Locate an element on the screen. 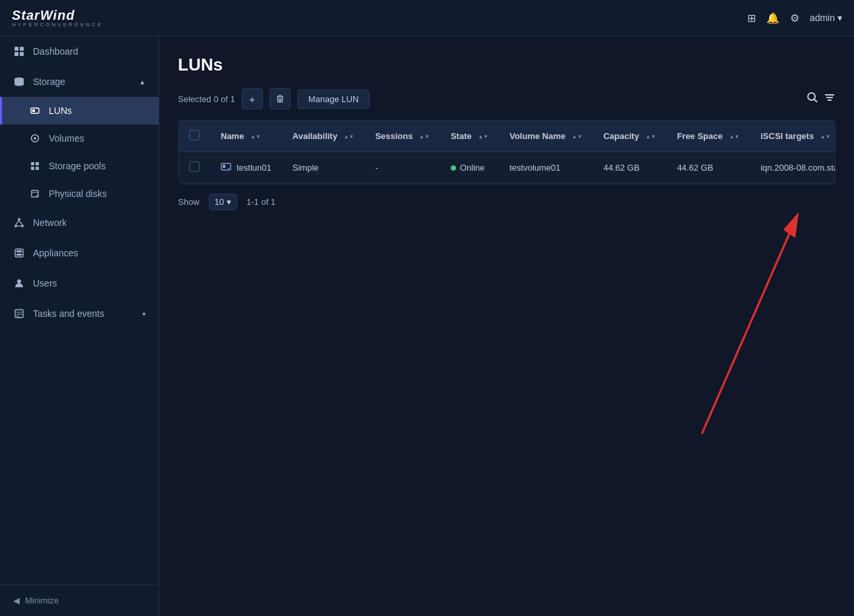  top-header: StarWind HYPERCONVERGENCE ⊞ 🔔 ⚙ admin ▾ is located at coordinates (427, 18).